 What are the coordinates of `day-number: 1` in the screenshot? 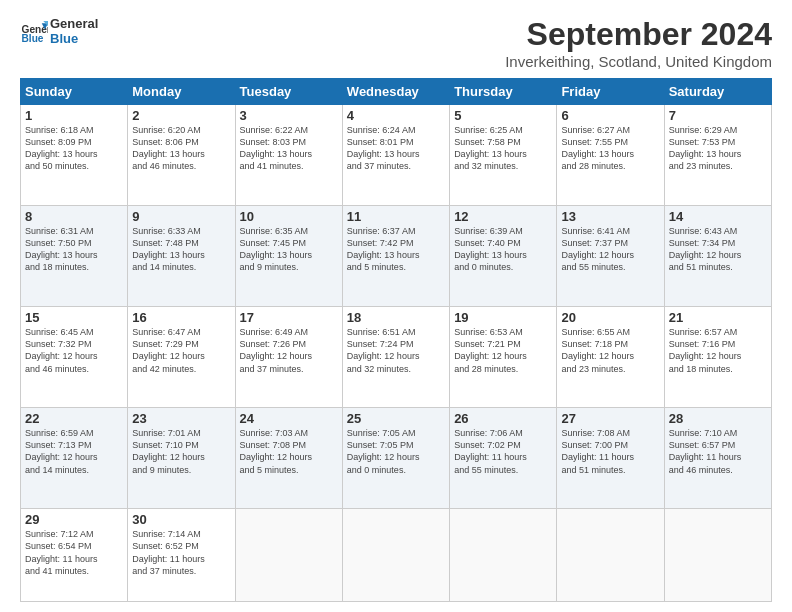 It's located at (74, 116).